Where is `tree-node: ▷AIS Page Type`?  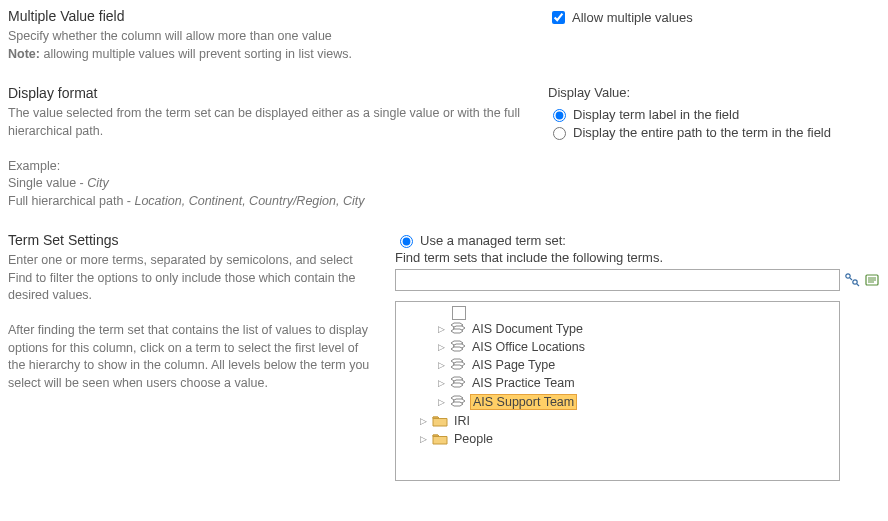 tree-node: ▷AIS Page Type is located at coordinates (618, 365).